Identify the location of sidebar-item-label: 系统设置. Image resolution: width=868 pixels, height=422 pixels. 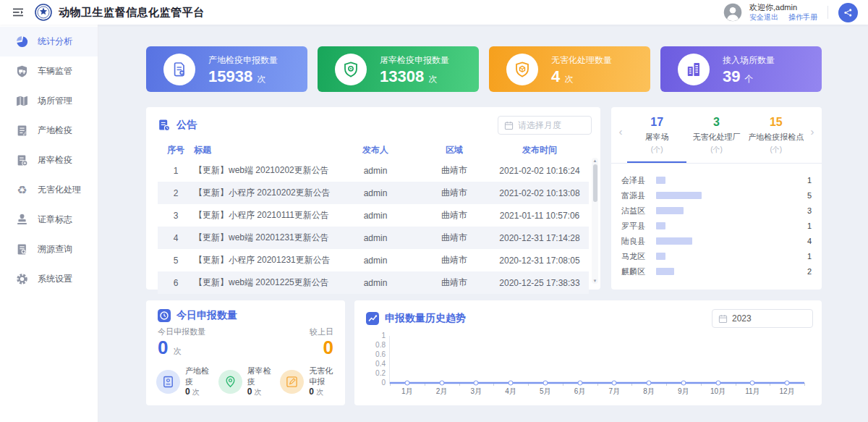
(55, 279).